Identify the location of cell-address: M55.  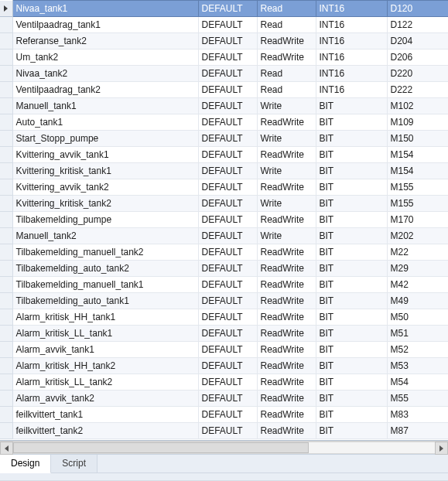
(418, 399).